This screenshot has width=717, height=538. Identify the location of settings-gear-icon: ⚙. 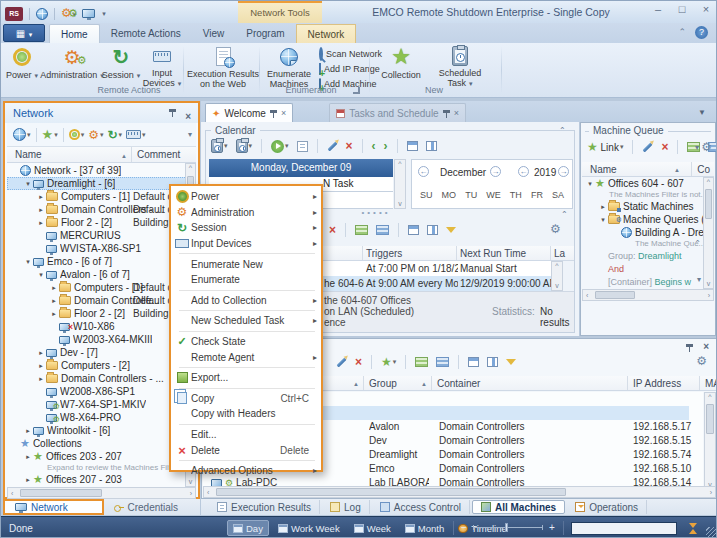
(556, 229).